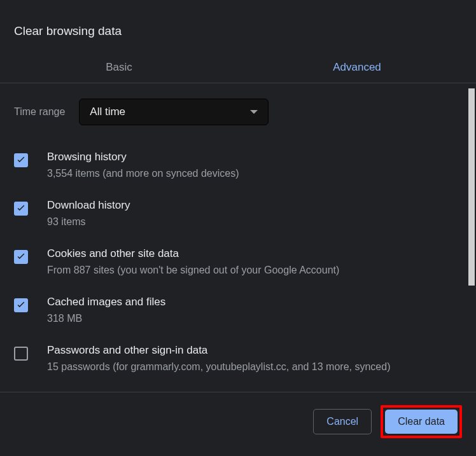  I want to click on chevron-down-icon, so click(254, 112).